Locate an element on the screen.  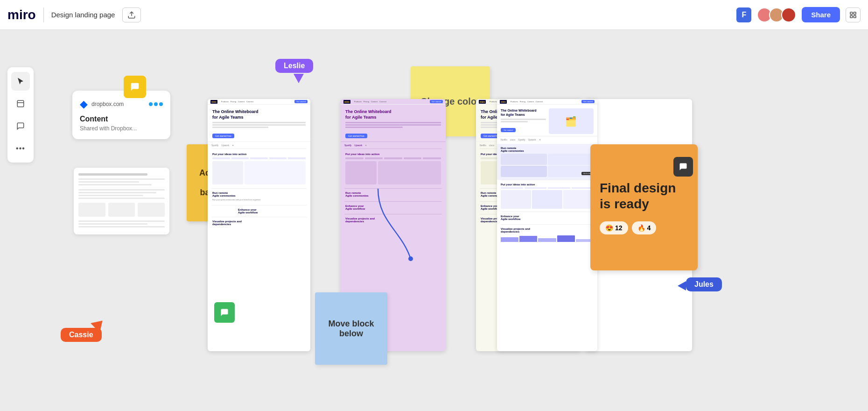
miro-icon: F is located at coordinates (744, 15).